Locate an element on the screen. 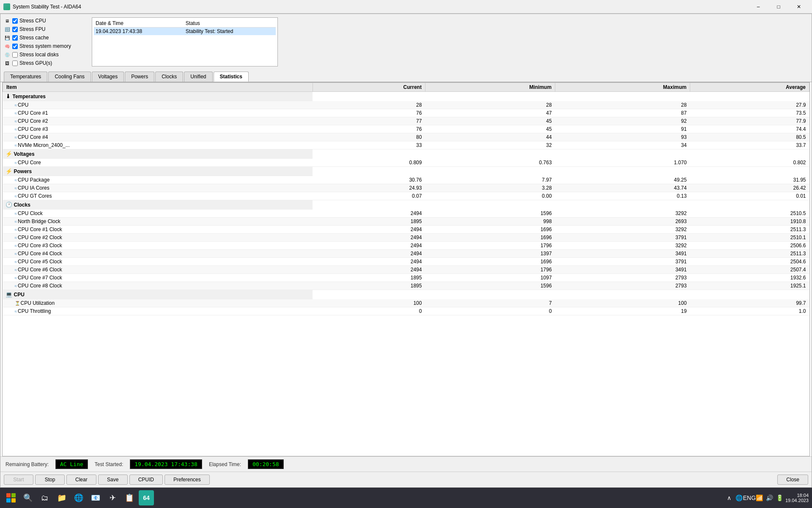 The width and height of the screenshot is (812, 508). section-header-temperatures: 🌡Temperatures is located at coordinates (406, 97).